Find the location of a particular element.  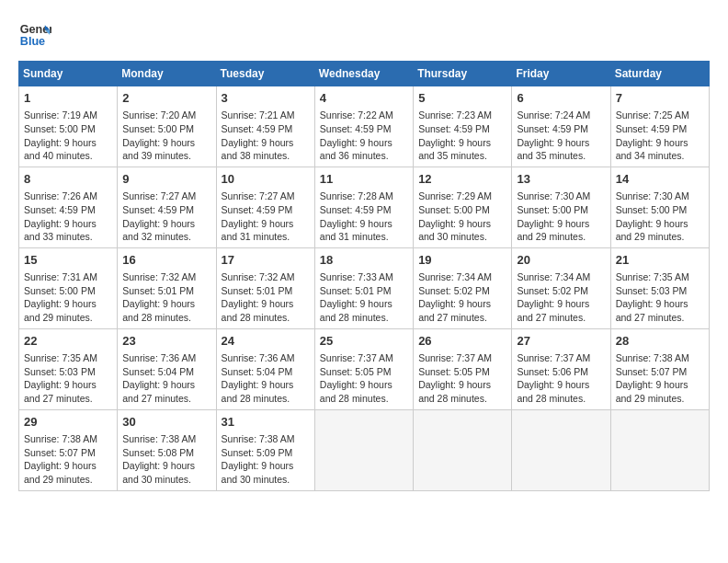

day-number: 26 is located at coordinates (462, 341).